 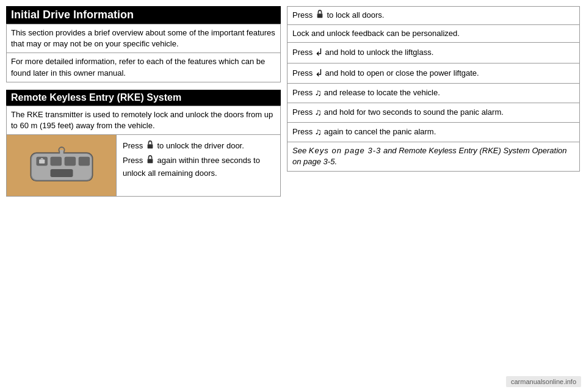 What do you see at coordinates (62, 165) in the screenshot?
I see `key-fob-svg` at bounding box center [62, 165].